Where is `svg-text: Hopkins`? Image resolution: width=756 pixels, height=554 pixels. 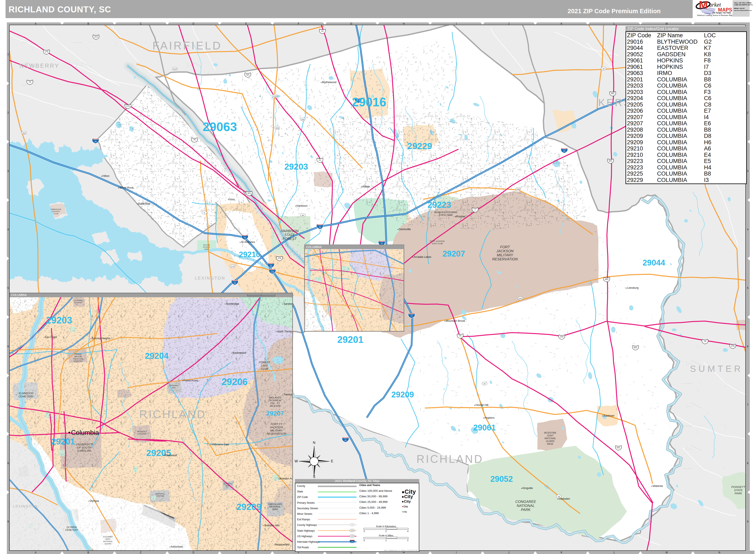
svg-text: Hopkins is located at coordinates (490, 418).